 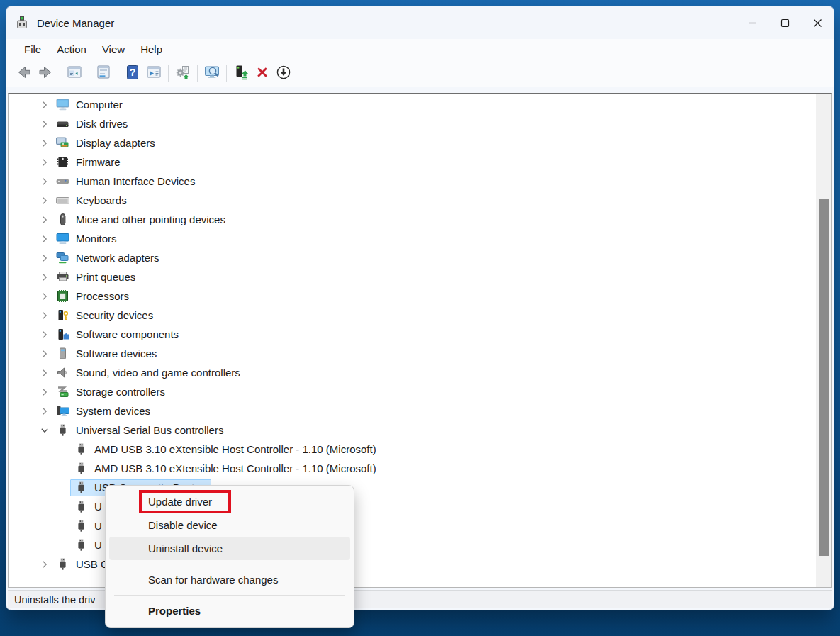 I want to click on close-button, so click(x=817, y=23).